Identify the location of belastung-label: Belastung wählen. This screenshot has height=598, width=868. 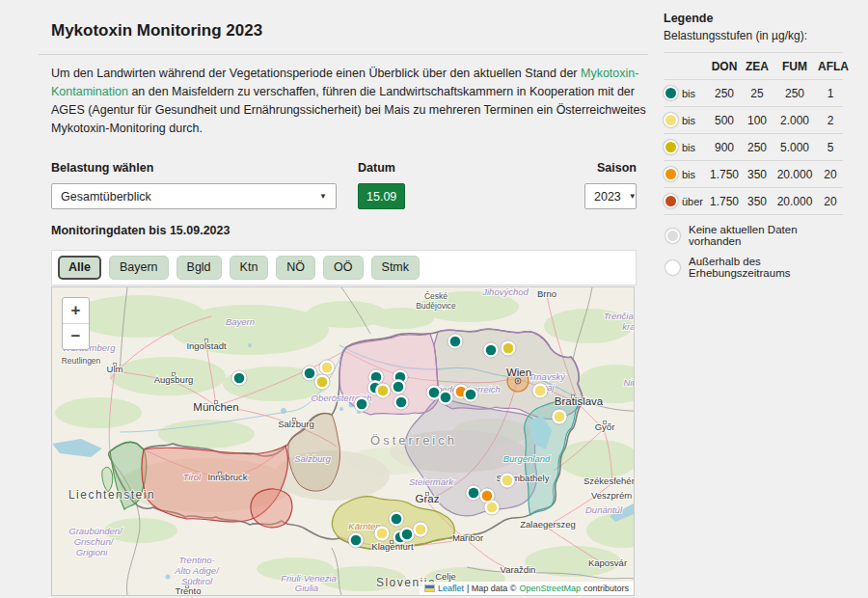
(194, 168).